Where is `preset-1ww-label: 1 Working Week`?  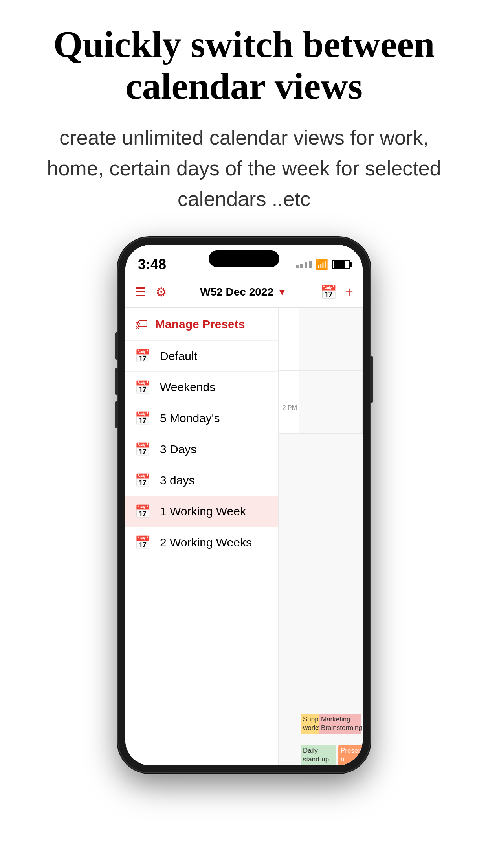 preset-1ww-label: 1 Working Week is located at coordinates (203, 511).